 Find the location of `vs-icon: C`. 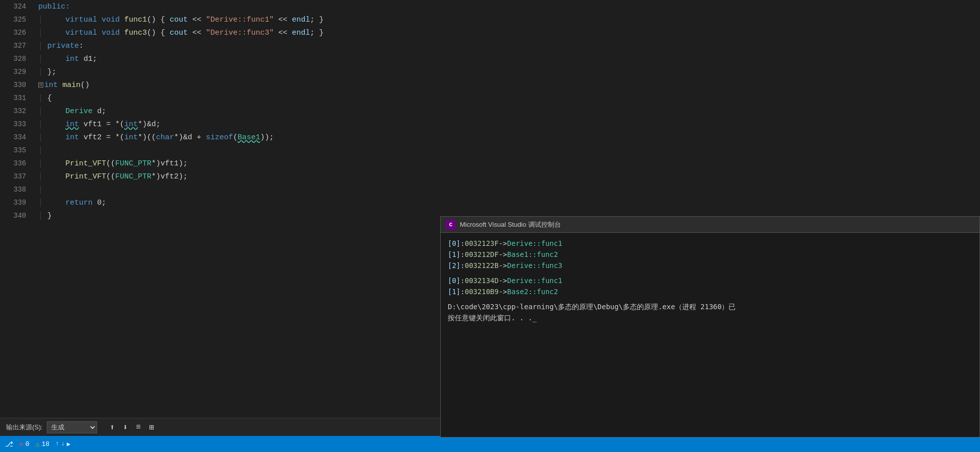

vs-icon: C is located at coordinates (451, 225).